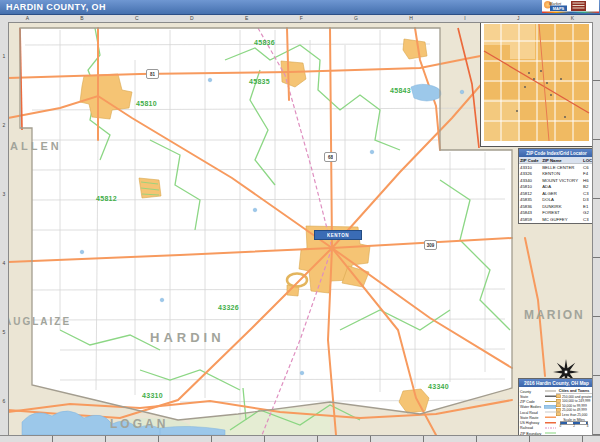 The image size is (600, 442). I want to click on swatch-railroad, so click(550, 428).